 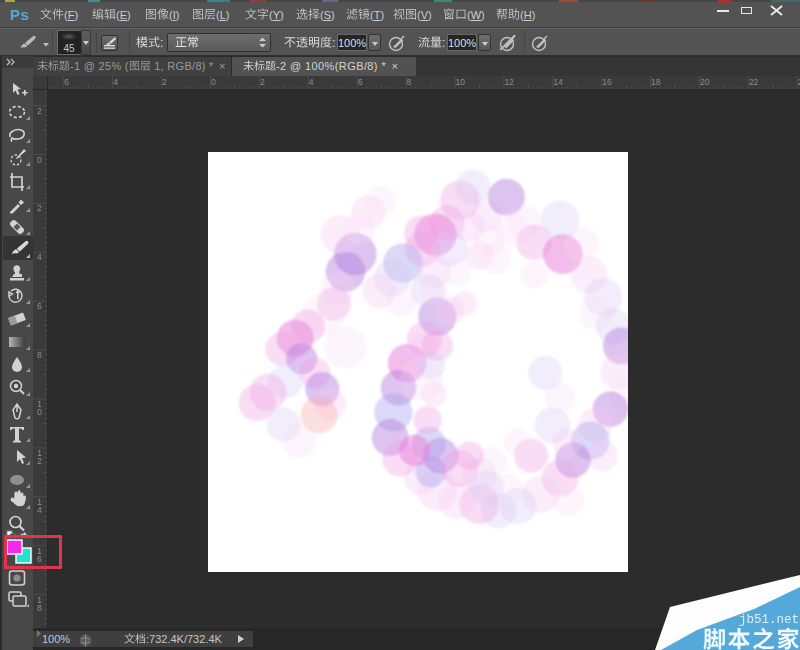 I want to click on svg-text: 18, so click(x=656, y=82).